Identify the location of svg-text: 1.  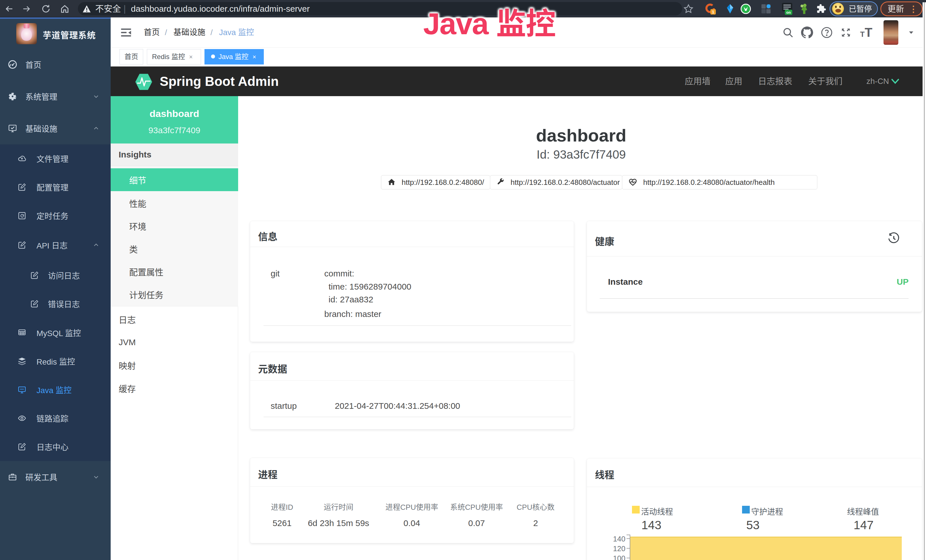
(713, 12).